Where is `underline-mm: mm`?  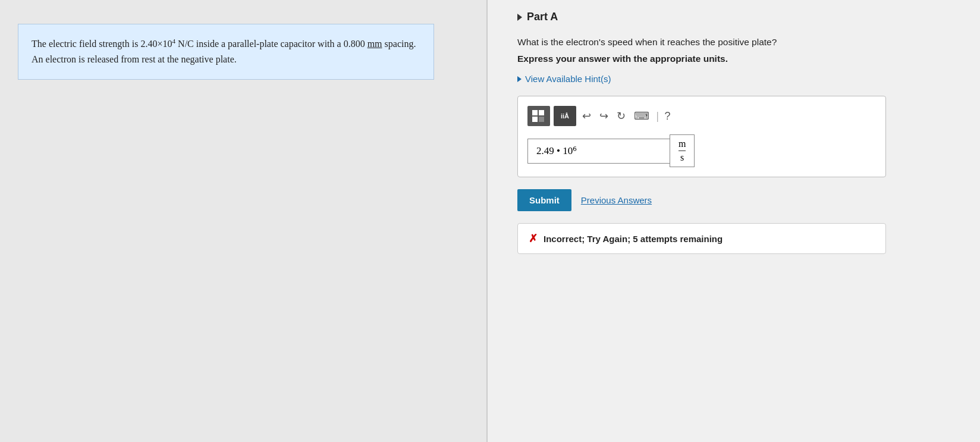
underline-mm: mm is located at coordinates (375, 44).